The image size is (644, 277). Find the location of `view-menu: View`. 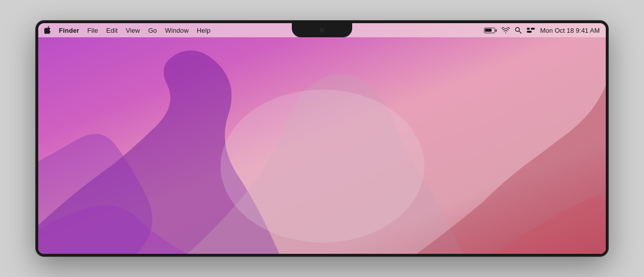

view-menu: View is located at coordinates (133, 30).